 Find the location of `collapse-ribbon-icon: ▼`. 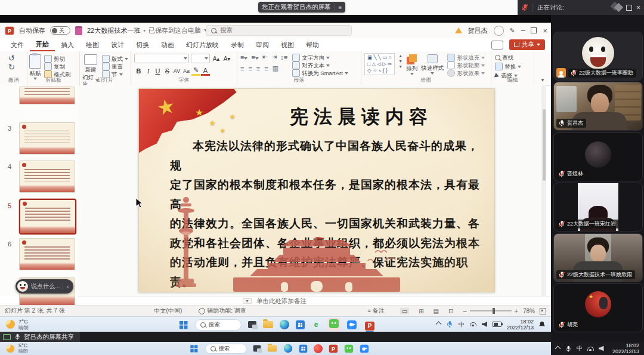

collapse-ribbon-icon: ▼ is located at coordinates (543, 80).